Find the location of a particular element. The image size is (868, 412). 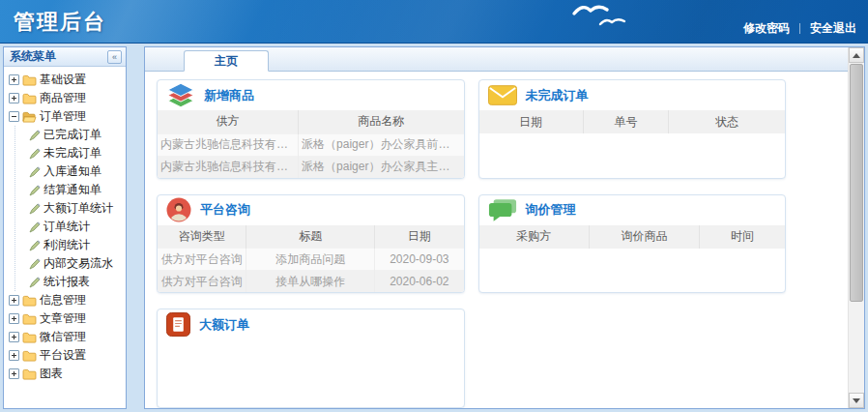

header-link-separator is located at coordinates (800, 29).